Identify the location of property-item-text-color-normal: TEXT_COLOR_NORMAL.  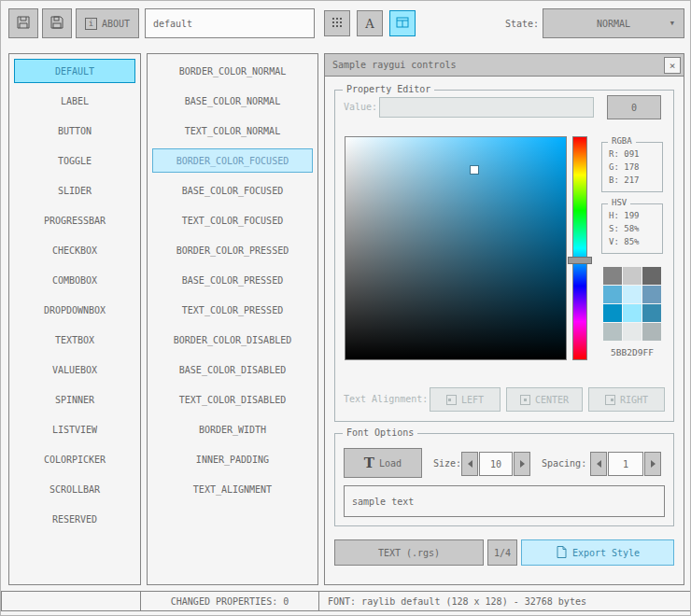
(233, 131).